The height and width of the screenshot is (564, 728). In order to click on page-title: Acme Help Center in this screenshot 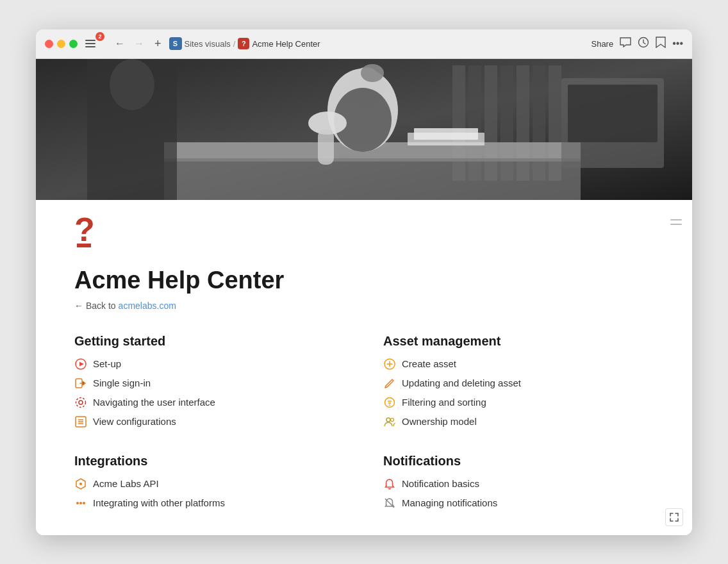, I will do `click(364, 281)`.